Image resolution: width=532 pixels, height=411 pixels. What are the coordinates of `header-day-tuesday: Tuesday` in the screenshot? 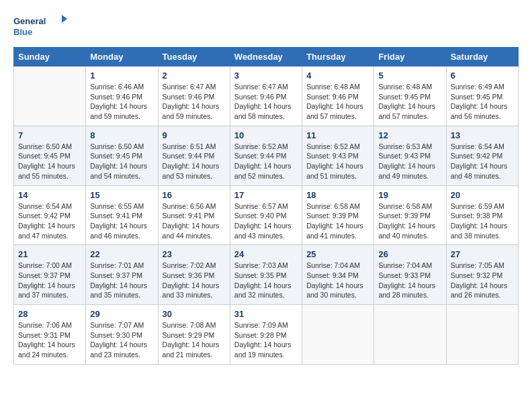 It's located at (193, 57).